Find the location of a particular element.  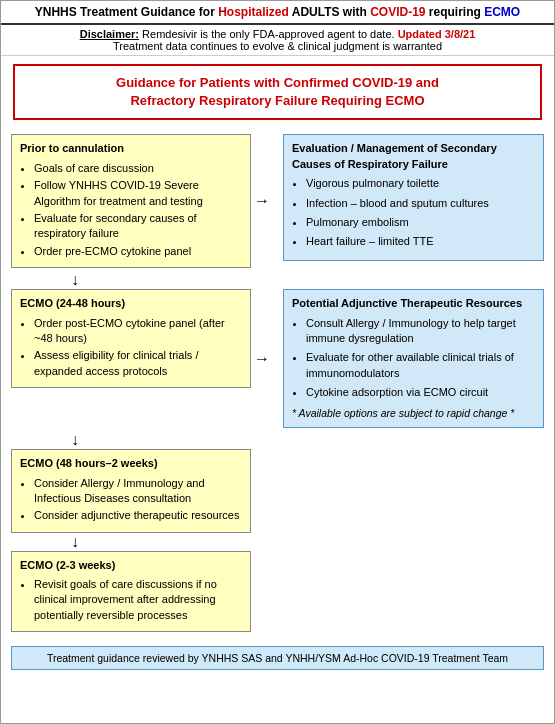

left-col-1: Prior to cannulation Goals of care discu… is located at coordinates (131, 201).